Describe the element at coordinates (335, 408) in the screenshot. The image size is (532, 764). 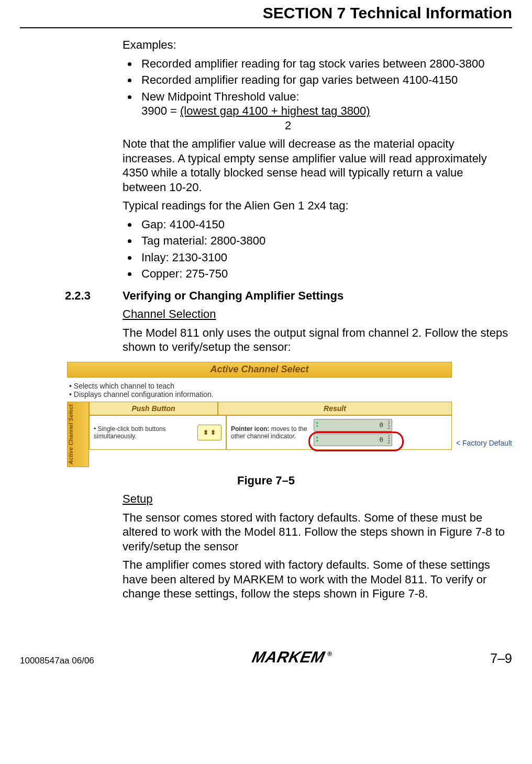
I see `figure-col-header-result: Result` at that location.